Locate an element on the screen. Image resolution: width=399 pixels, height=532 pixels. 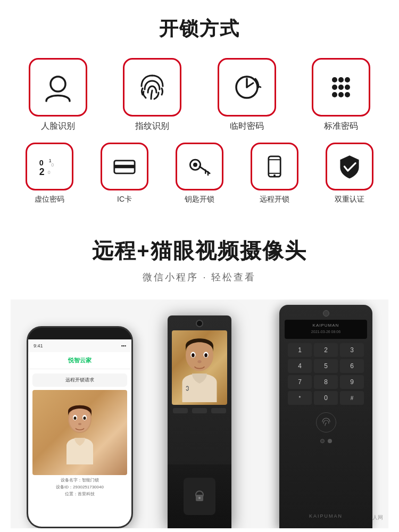
indicator-area is located at coordinates (326, 441).